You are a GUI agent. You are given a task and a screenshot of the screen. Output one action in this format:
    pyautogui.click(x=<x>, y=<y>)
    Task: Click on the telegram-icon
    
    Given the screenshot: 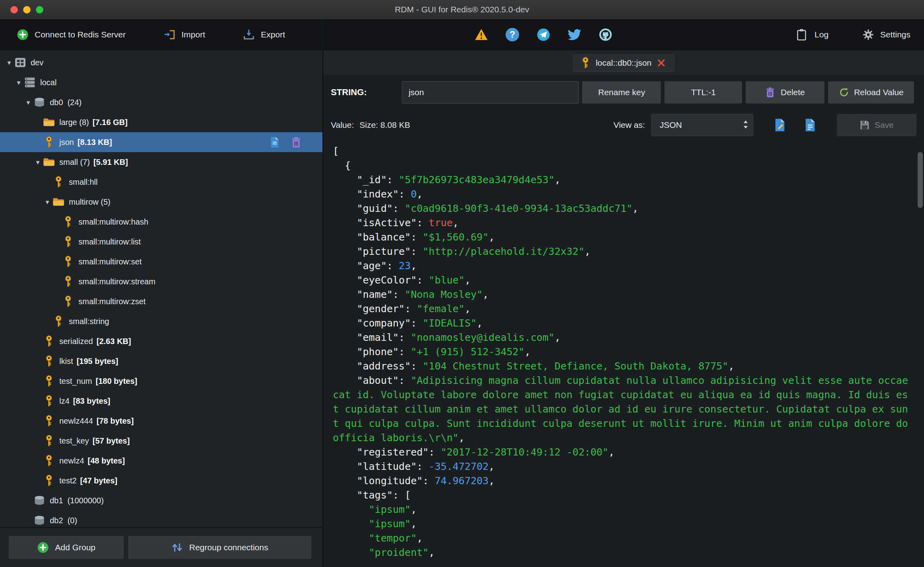 What is the action you would take?
    pyautogui.click(x=543, y=35)
    